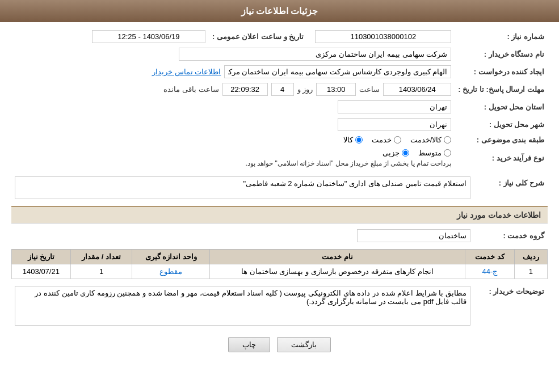 The width and height of the screenshot is (559, 392). Describe the element at coordinates (338, 257) in the screenshot. I see `col-name: نام خدمت` at that location.